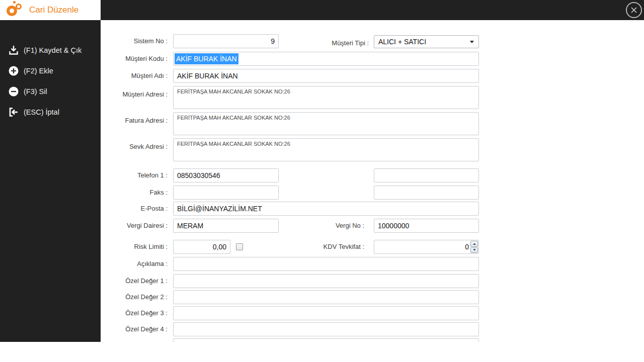 This screenshot has width=644, height=362. What do you see at coordinates (474, 247) in the screenshot?
I see `spinner-buttons` at bounding box center [474, 247].